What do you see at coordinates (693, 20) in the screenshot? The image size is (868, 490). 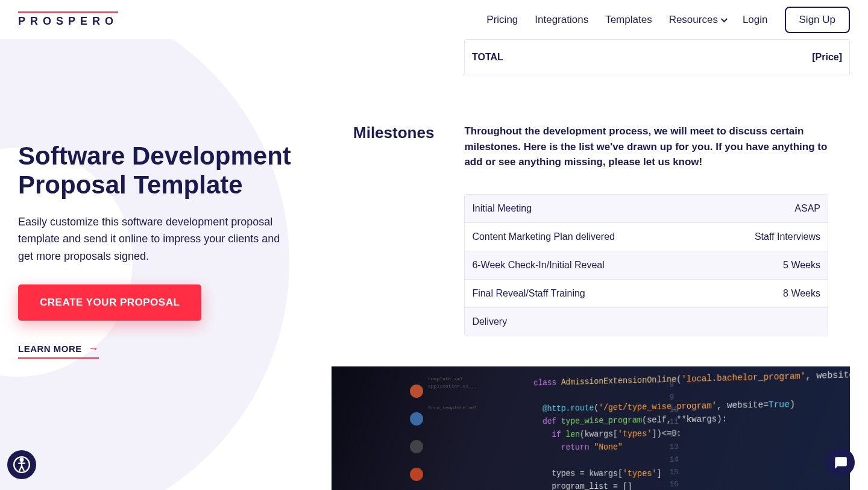 I see `nav-resources-label: Resources` at bounding box center [693, 20].